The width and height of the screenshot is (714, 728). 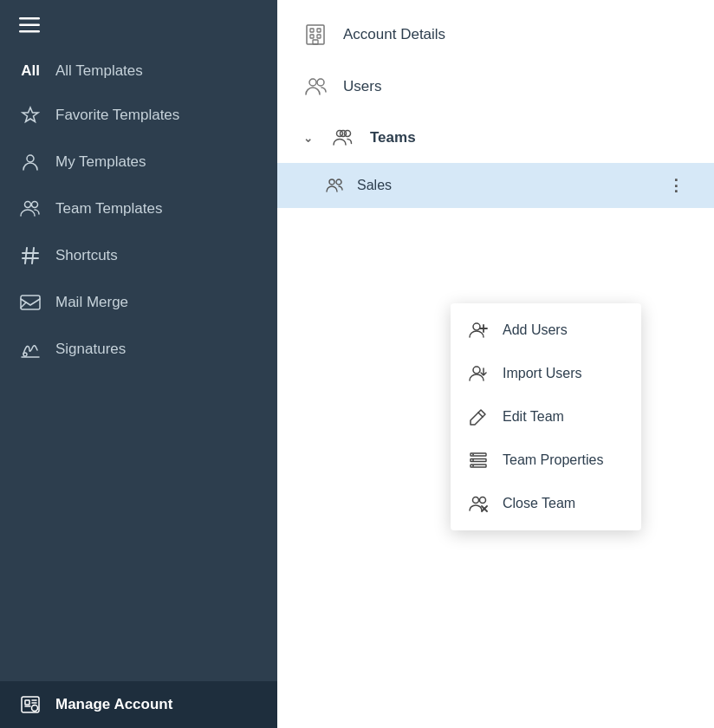 What do you see at coordinates (478, 374) in the screenshot?
I see `import-users-icon` at bounding box center [478, 374].